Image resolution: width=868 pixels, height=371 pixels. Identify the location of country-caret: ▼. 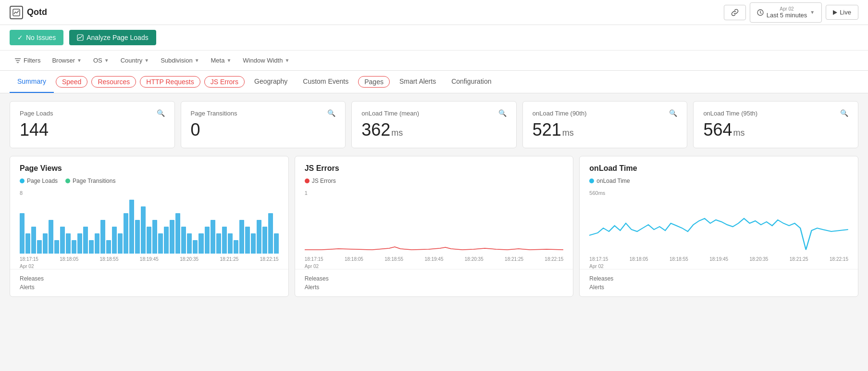
(147, 61).